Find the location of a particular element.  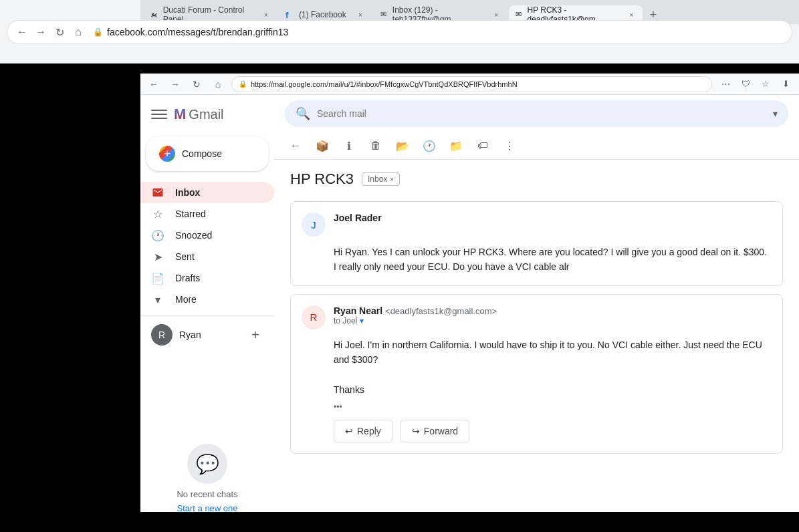

browser-address-bar: ← → ↻ ⌂ 🔒 facebook.com/messages/t/brenda… is located at coordinates (400, 32).